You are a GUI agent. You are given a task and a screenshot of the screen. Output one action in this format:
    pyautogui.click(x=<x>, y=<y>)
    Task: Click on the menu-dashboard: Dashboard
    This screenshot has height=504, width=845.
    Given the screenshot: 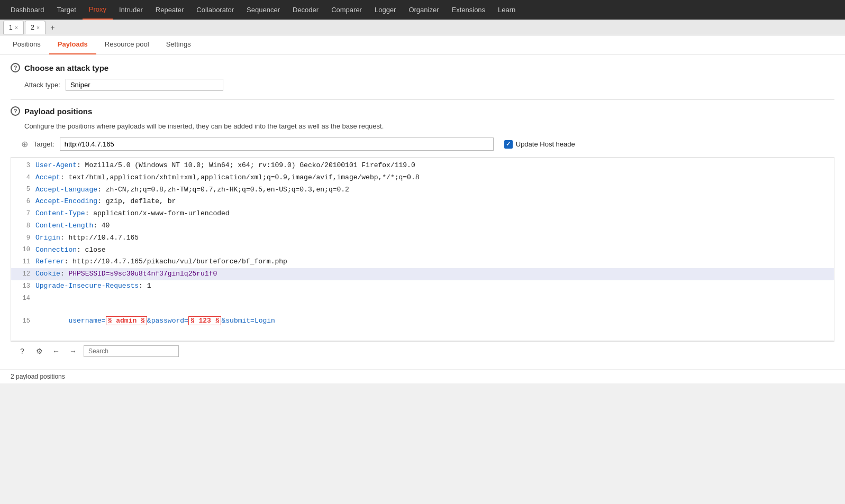 What is the action you would take?
    pyautogui.click(x=28, y=10)
    